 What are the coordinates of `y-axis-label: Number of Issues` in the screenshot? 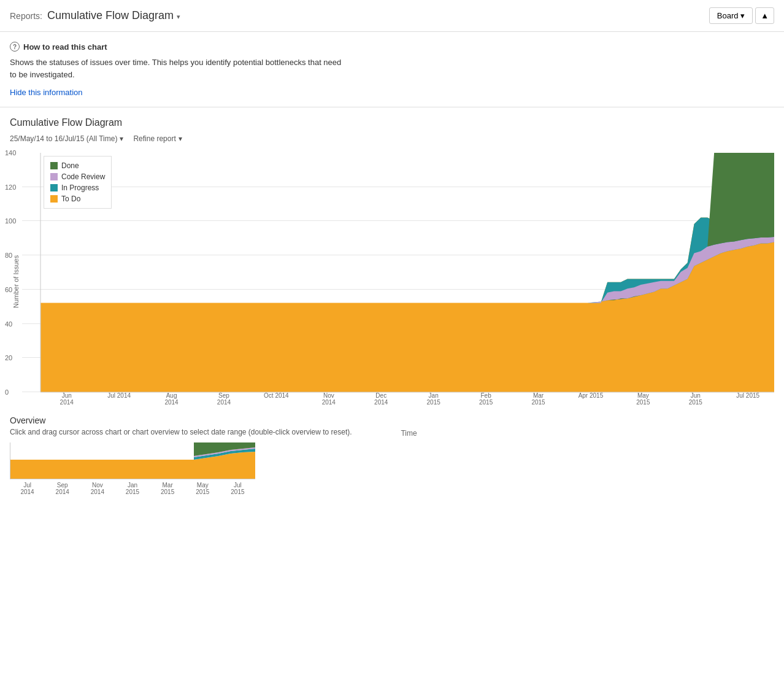 It's located at (16, 282).